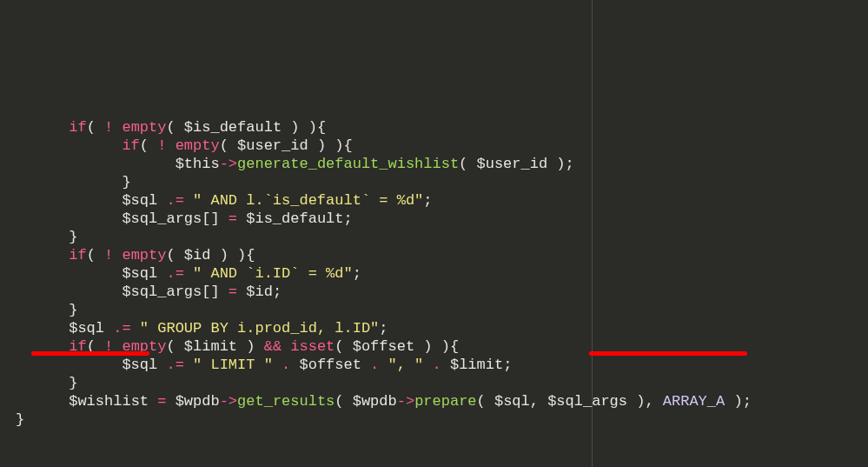  What do you see at coordinates (441, 200) in the screenshot?
I see `code-line: $sql .= " AND l.`is_default` = %d";` at bounding box center [441, 200].